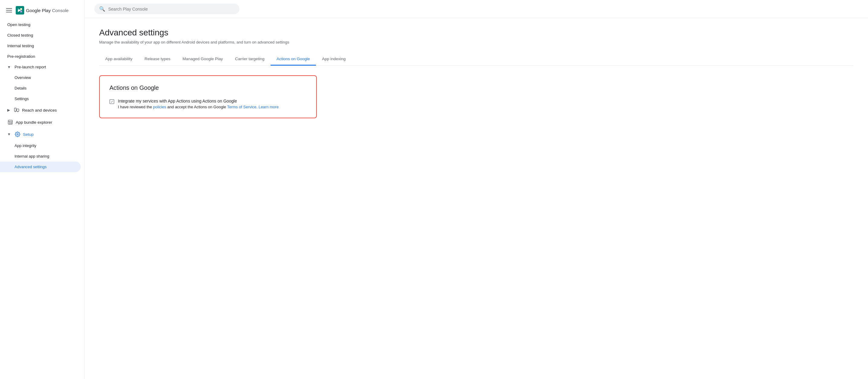 This screenshot has width=868, height=379. Describe the element at coordinates (476, 42) in the screenshot. I see `page-subtitle: Manage the availability of your app on d…` at that location.